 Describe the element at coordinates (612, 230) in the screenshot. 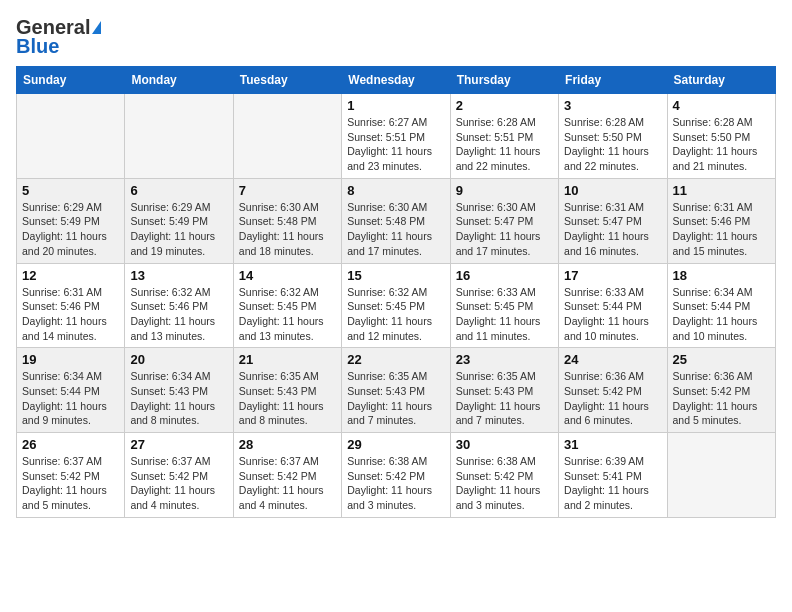

I see `day-info: Sunrise: 6:31 AMSunset: 5:47 PMDaylight:…` at that location.